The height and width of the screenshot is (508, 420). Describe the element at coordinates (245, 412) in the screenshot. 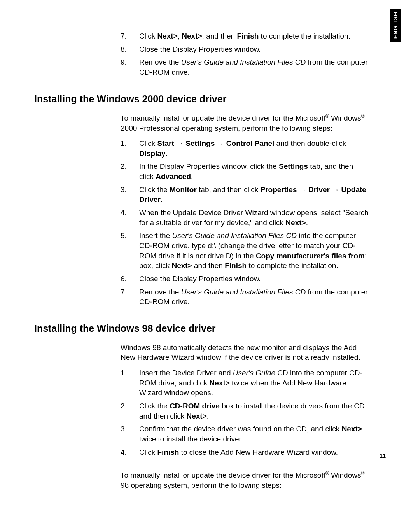

I see `win98-steps: 1.Insert the Device Driver and User's Gu…` at that location.